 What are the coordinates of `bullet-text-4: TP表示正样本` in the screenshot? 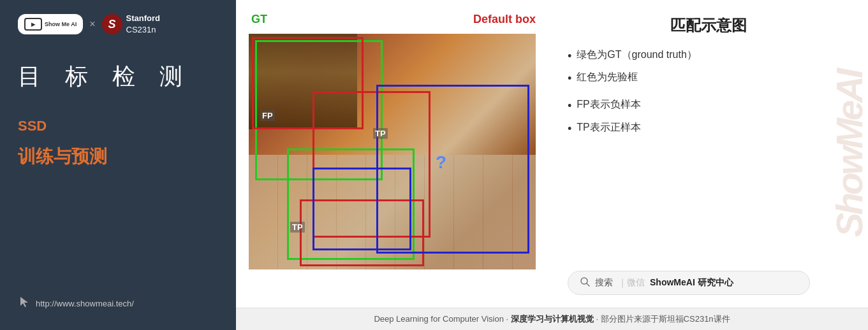 It's located at (608, 127).